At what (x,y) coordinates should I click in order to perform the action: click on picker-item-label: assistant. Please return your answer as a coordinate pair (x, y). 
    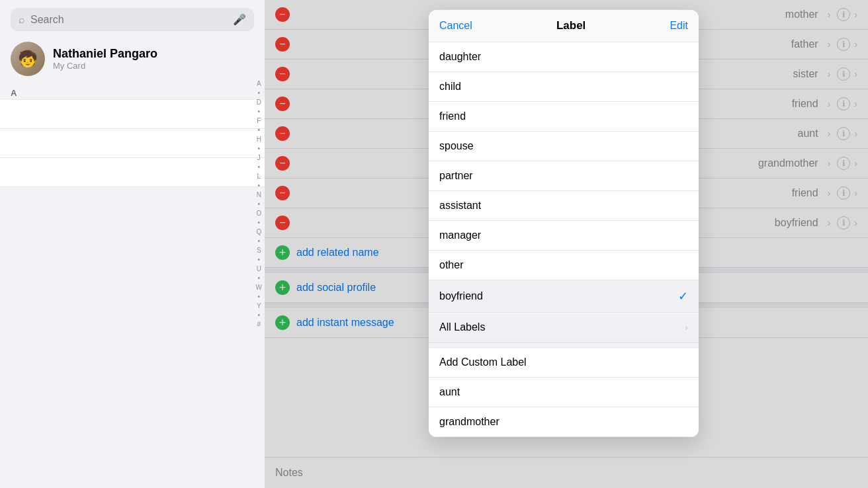
    Looking at the image, I should click on (460, 206).